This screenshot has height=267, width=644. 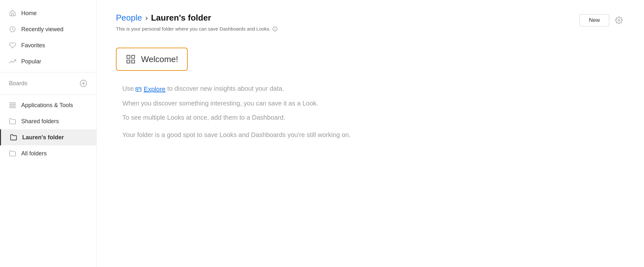 What do you see at coordinates (14, 137) in the screenshot?
I see `folder-laurens-icon` at bounding box center [14, 137].